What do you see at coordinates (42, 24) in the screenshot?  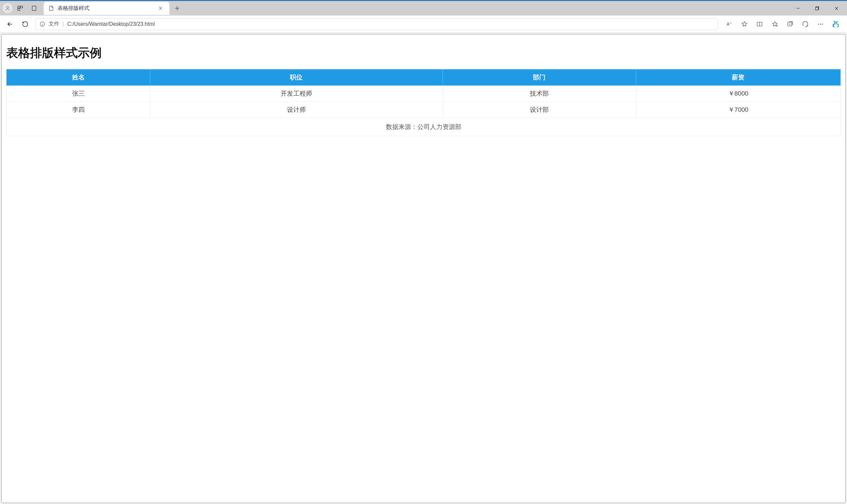 I see `info-icon` at bounding box center [42, 24].